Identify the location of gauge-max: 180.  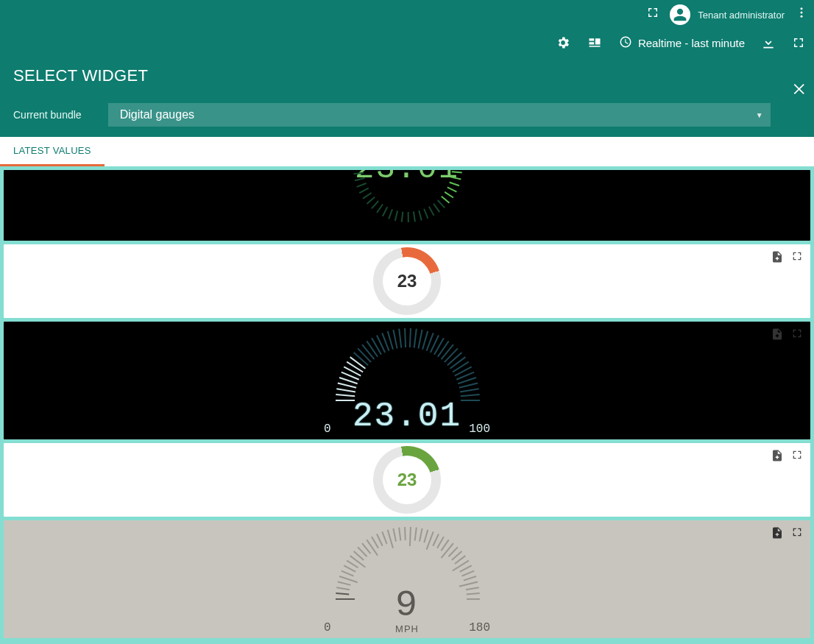
(480, 628).